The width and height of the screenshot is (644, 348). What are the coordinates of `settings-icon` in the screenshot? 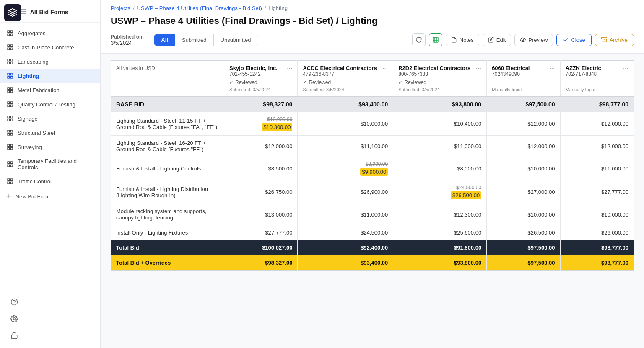 It's located at (14, 319).